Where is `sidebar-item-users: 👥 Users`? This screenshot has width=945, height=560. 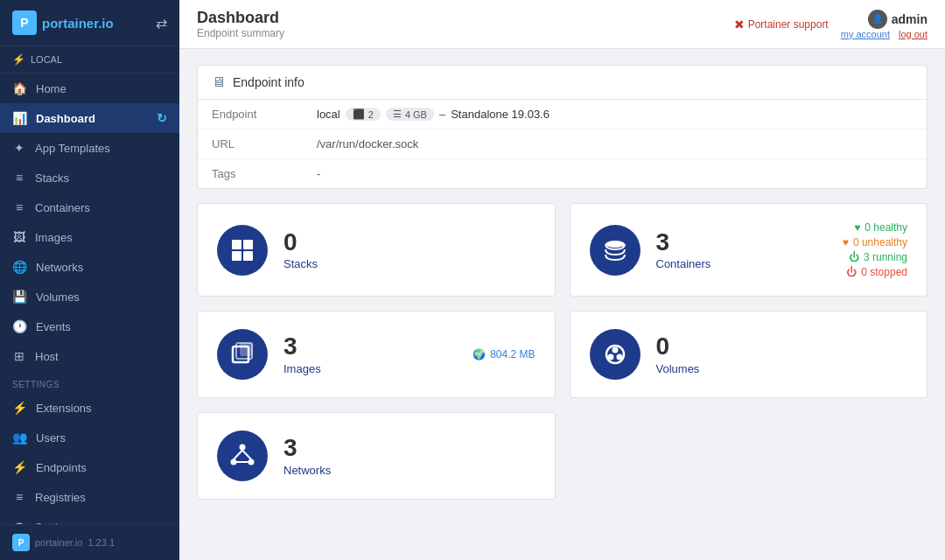
sidebar-item-users: 👥 Users is located at coordinates (89, 438).